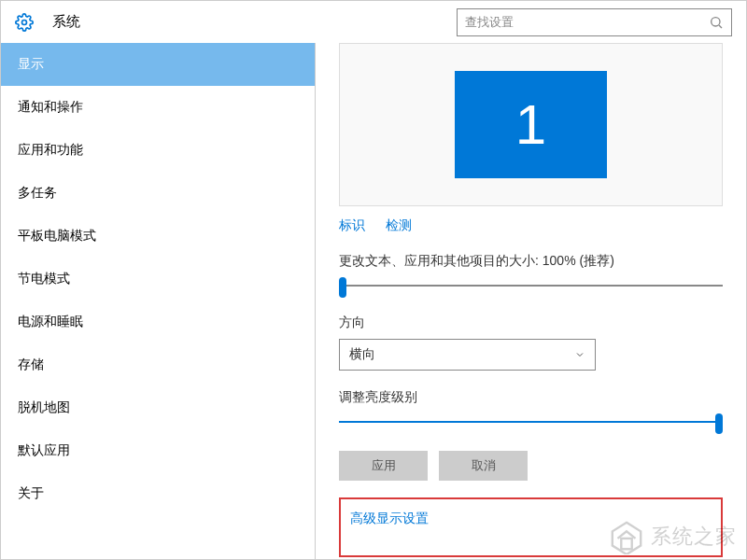 The image size is (747, 560). I want to click on sidebar-item-7: 存储, so click(158, 365).